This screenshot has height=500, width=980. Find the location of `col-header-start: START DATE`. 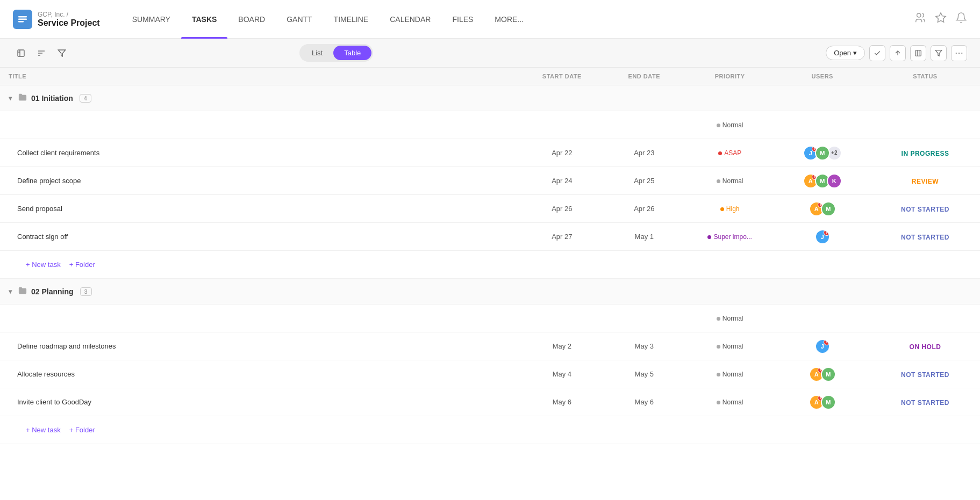

col-header-start: START DATE is located at coordinates (562, 76).